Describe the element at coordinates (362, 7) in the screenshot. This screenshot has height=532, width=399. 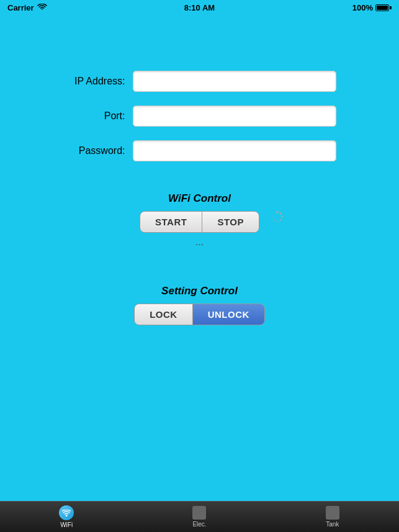
I see `battery-percent: 100%` at that location.